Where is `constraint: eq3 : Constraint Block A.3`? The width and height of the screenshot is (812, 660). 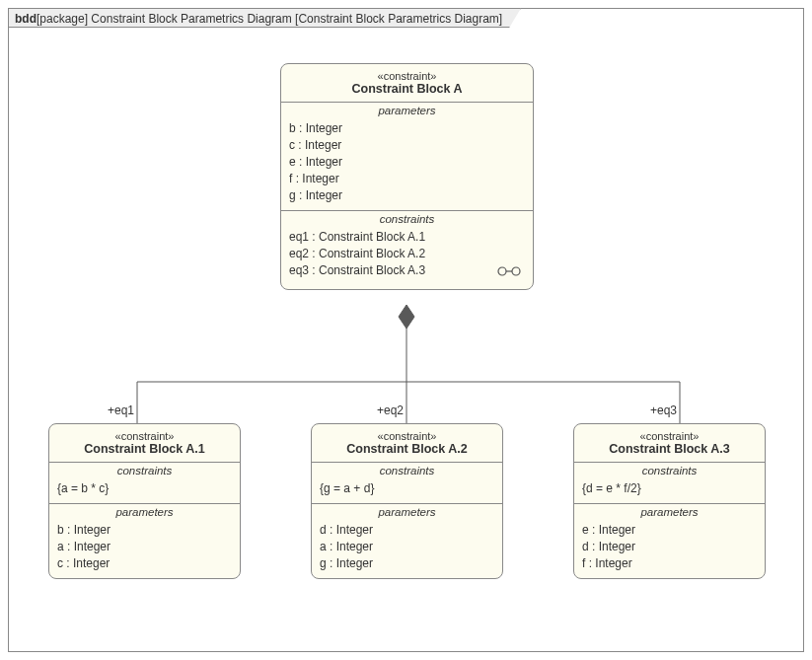
constraint: eq3 : Constraint Block A.3 is located at coordinates (406, 270).